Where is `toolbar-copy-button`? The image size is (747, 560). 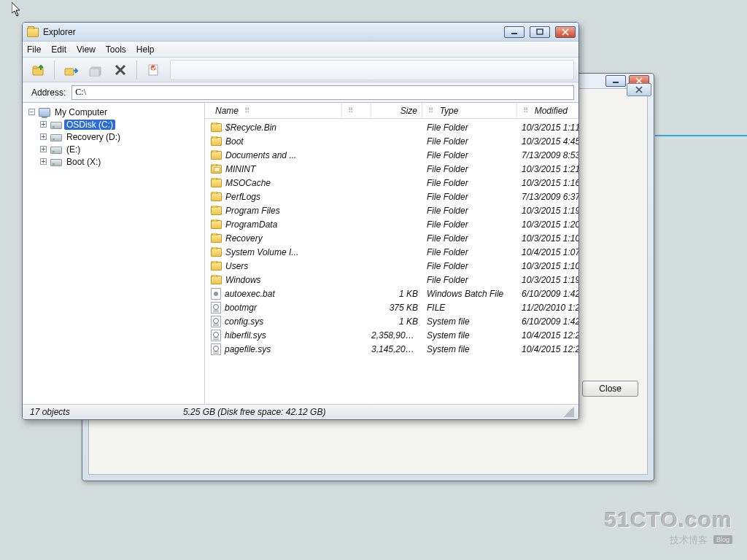
toolbar-copy-button is located at coordinates (96, 70).